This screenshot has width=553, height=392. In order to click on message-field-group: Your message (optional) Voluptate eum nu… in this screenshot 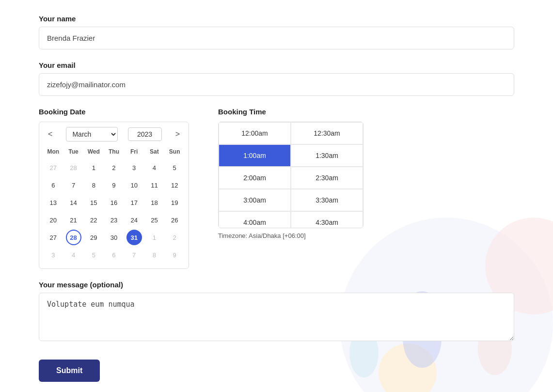, I will do `click(276, 312)`.